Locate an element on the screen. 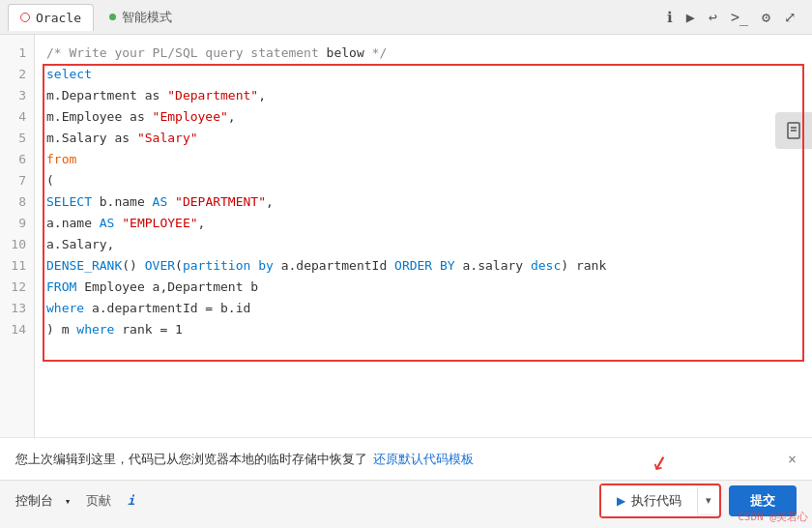  bottom-left: 控制台 ▾ 页献 i is located at coordinates (75, 501).